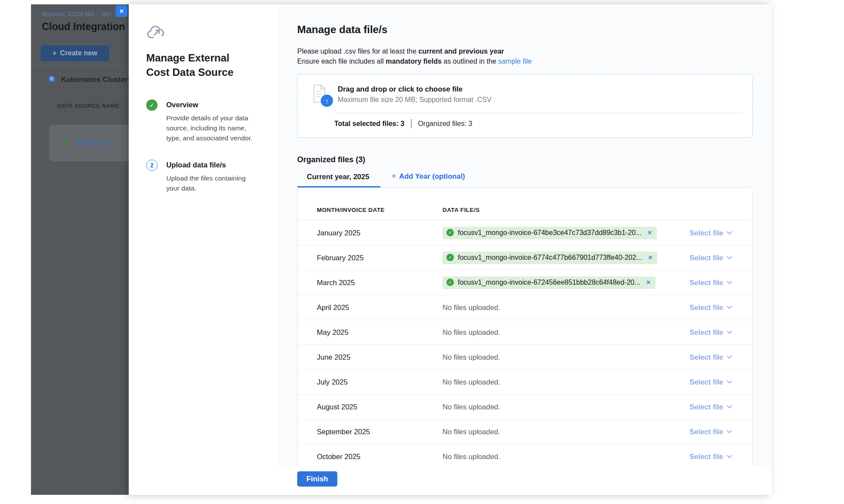 This screenshot has height=504, width=844. What do you see at coordinates (525, 358) in the screenshot?
I see `table-row: June 2025 No files uploaded. Select file` at bounding box center [525, 358].